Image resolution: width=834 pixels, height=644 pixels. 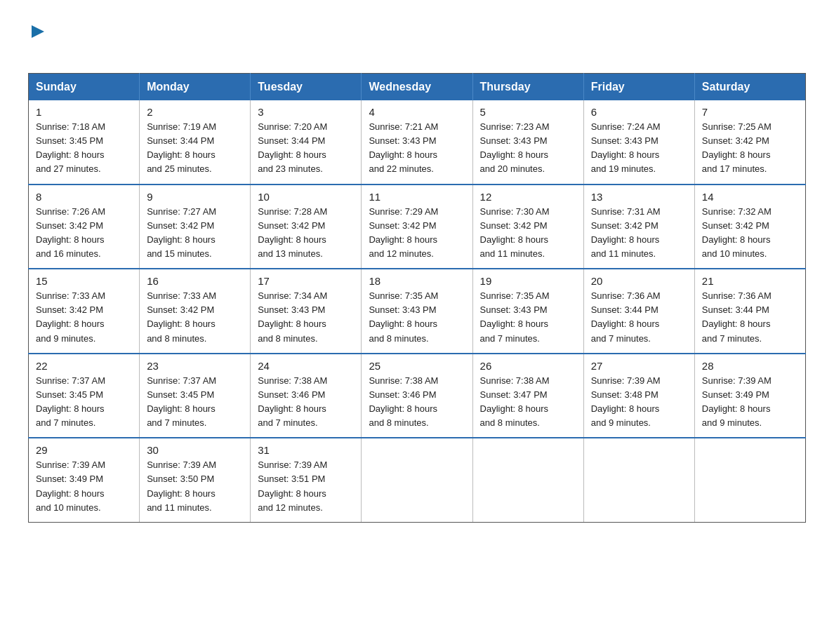 What do you see at coordinates (750, 396) in the screenshot?
I see `calendar-day-cell: 28Sunrise: 7:39 AMSunset: 3:49 PMDayligh…` at bounding box center [750, 396].